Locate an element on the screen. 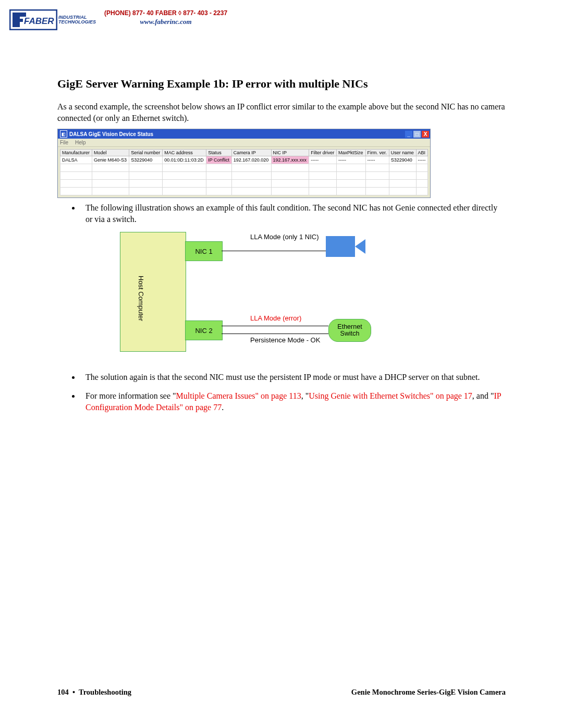  menu-help: Help is located at coordinates (80, 143).